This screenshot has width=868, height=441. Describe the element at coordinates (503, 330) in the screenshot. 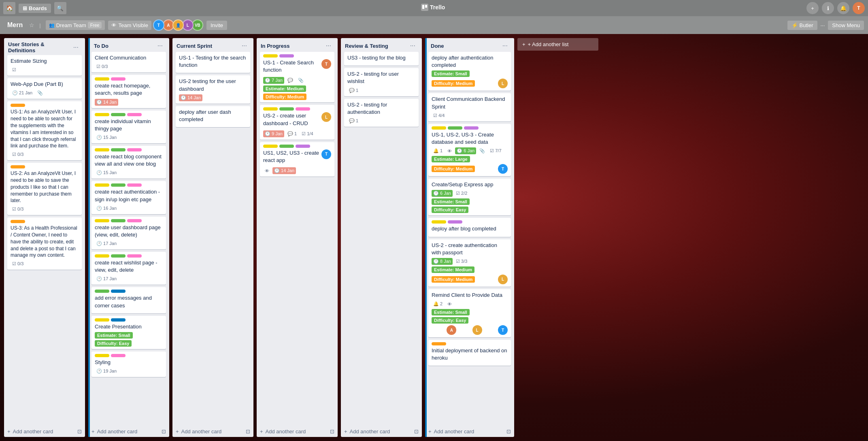

I see `card-avatar-t: T` at that location.